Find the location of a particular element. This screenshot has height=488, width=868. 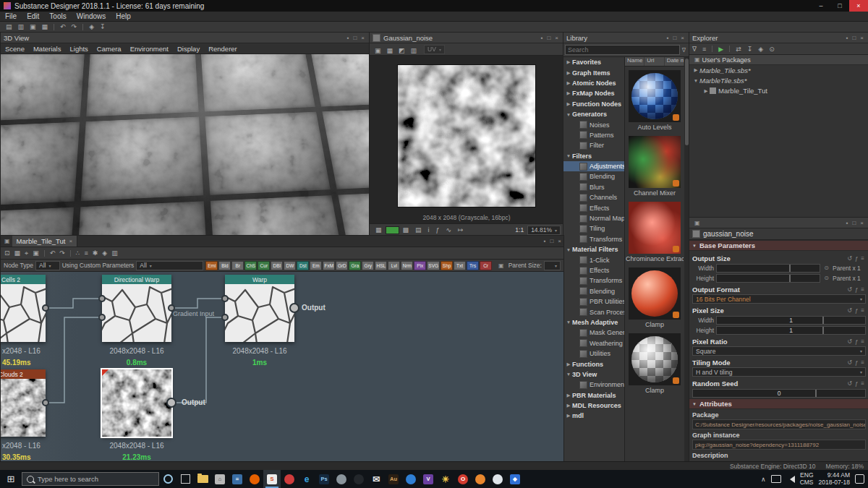

column-header-url: Url is located at coordinates (654, 61).